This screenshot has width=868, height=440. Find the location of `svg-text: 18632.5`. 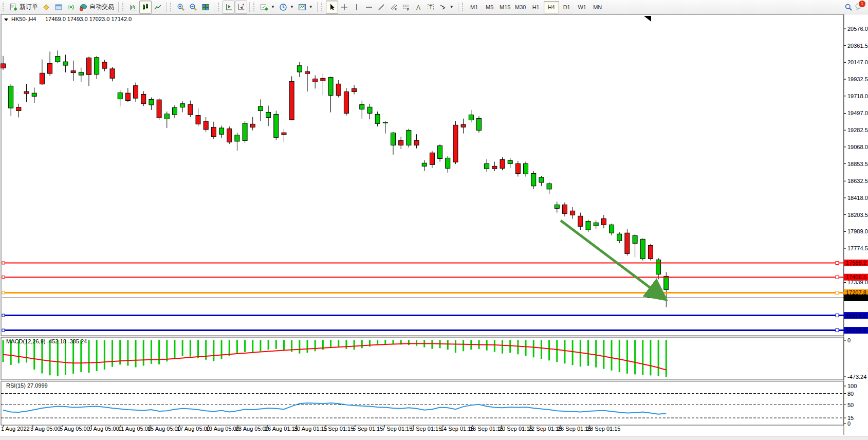

svg-text: 18632.5 is located at coordinates (858, 181).